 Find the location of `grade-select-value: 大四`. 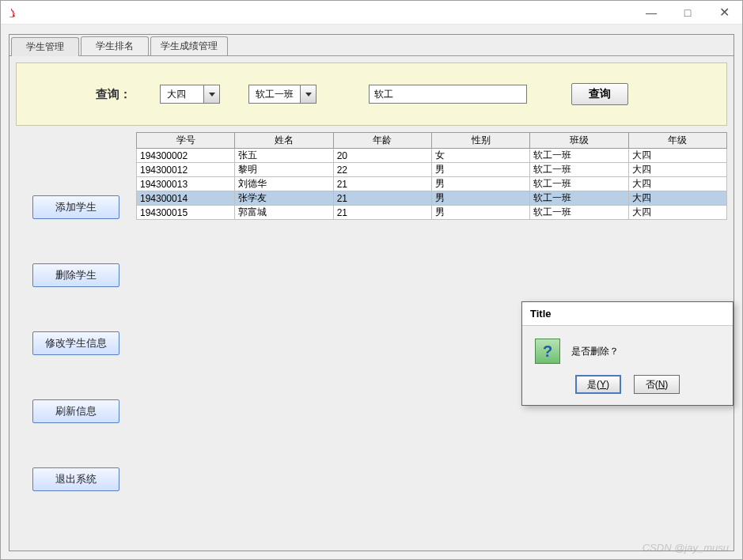

grade-select-value: 大四 is located at coordinates (182, 95).